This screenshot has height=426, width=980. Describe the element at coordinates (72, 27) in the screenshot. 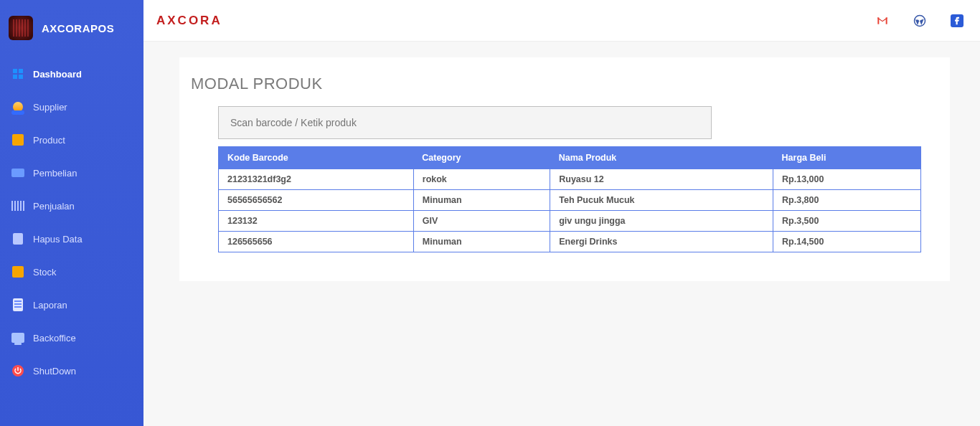

I see `sidebar-header: AXCORAPOS` at that location.